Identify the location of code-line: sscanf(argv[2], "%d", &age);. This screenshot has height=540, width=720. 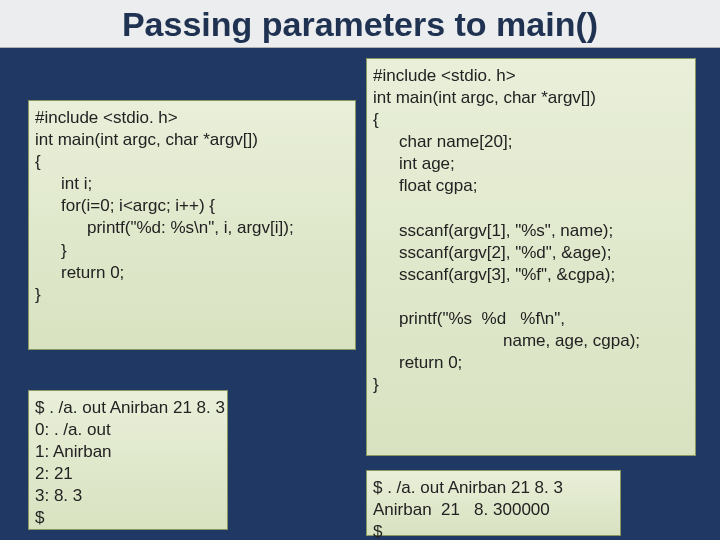
(530, 253).